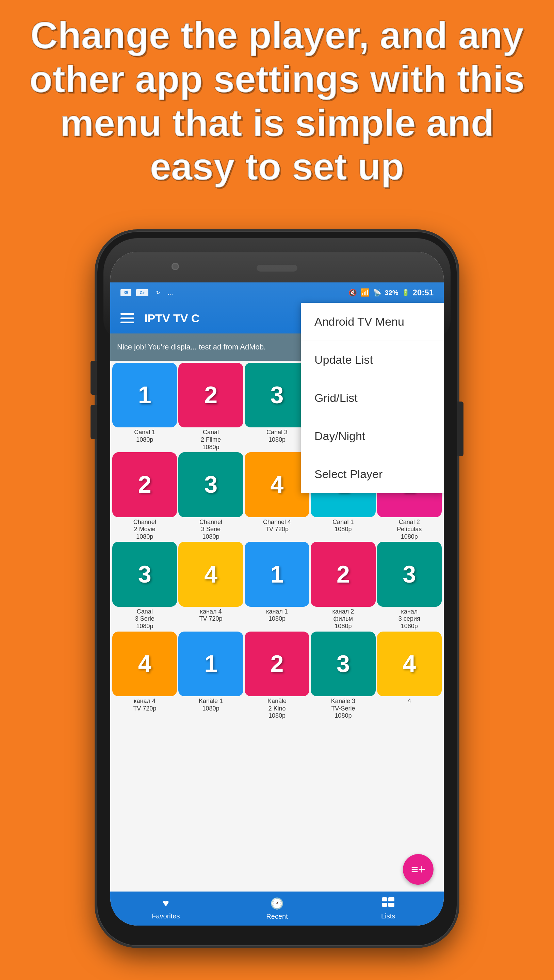 The width and height of the screenshot is (554, 980). What do you see at coordinates (166, 903) in the screenshot?
I see `favorites-icon: ♥` at bounding box center [166, 903].